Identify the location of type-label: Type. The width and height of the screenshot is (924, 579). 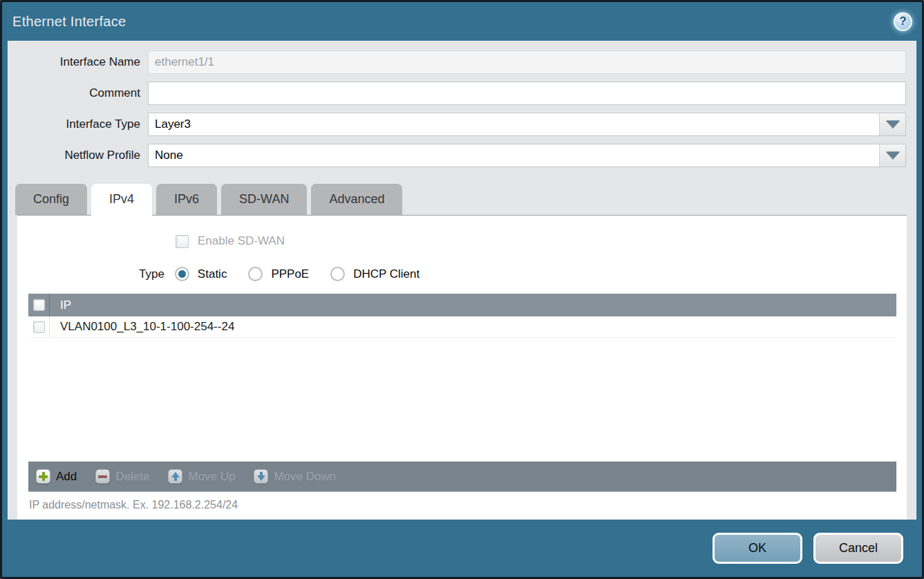
(152, 274).